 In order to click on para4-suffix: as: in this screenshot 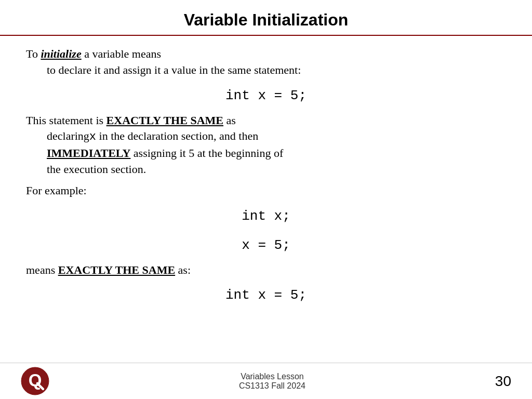, I will do `click(183, 270)`.